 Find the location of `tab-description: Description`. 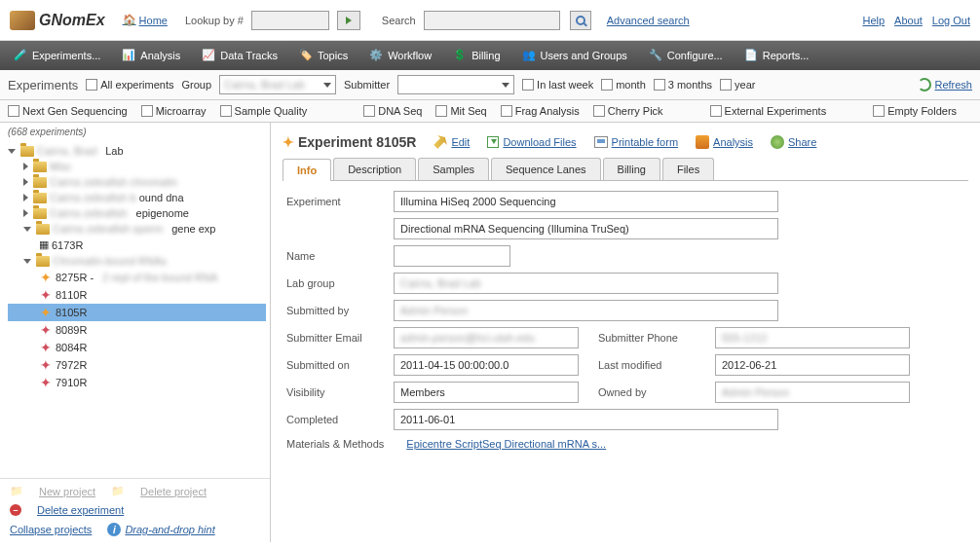

tab-description: Description is located at coordinates (374, 169).